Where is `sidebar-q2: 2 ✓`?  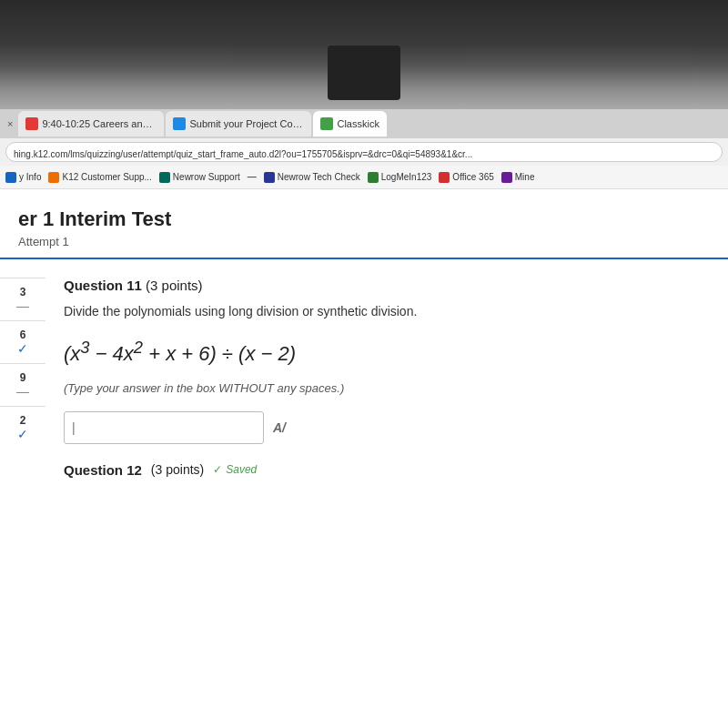
sidebar-q2: 2 ✓ is located at coordinates (23, 428).